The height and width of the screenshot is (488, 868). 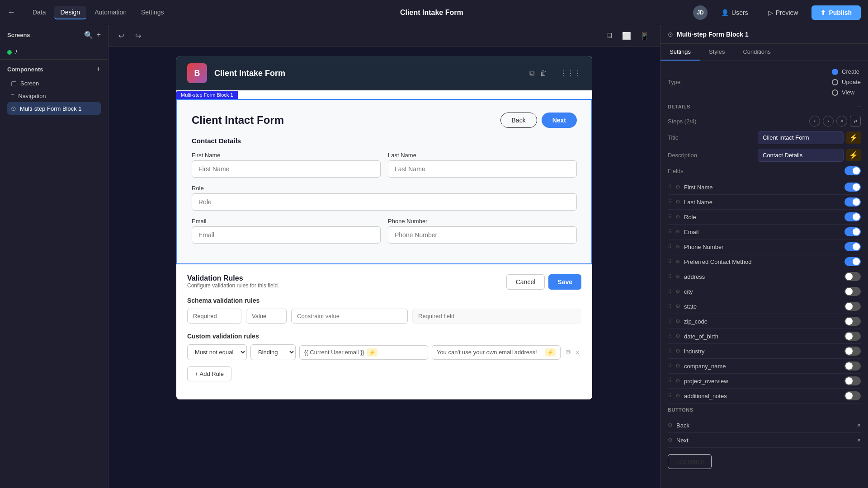 What do you see at coordinates (670, 336) in the screenshot?
I see `drag-dob-icon: ⠿` at bounding box center [670, 336].